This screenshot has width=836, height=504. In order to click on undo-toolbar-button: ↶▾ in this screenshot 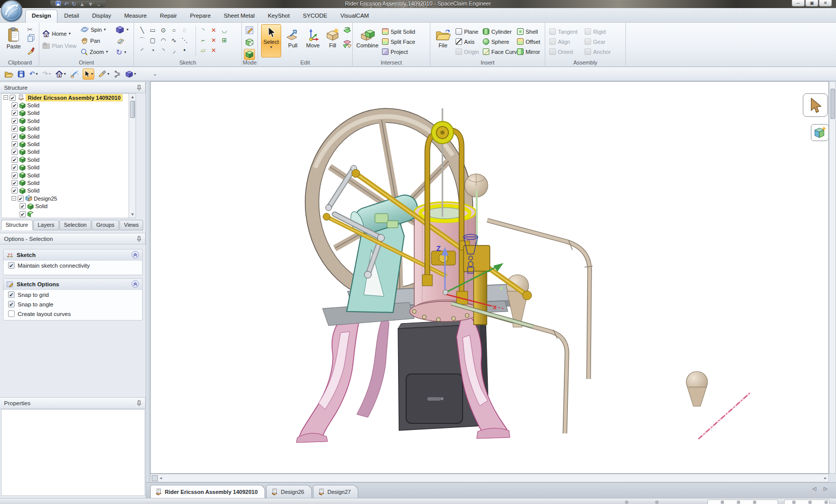, I will do `click(33, 74)`.